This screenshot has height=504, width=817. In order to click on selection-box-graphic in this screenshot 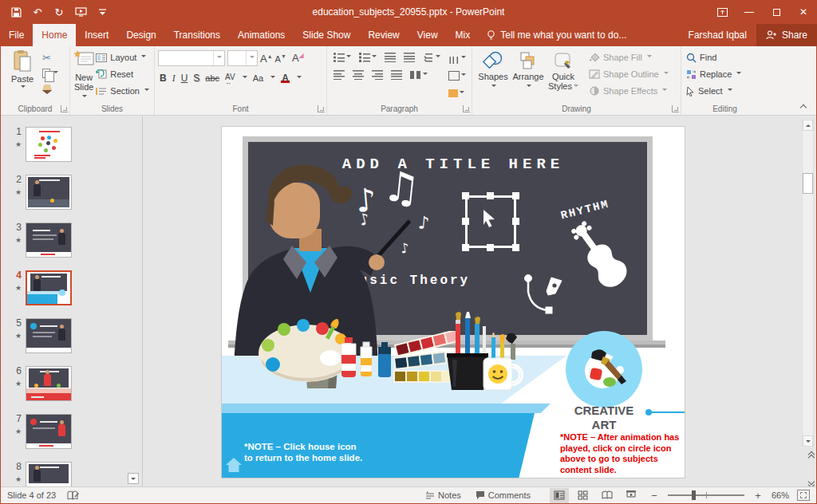, I will do `click(491, 222)`.